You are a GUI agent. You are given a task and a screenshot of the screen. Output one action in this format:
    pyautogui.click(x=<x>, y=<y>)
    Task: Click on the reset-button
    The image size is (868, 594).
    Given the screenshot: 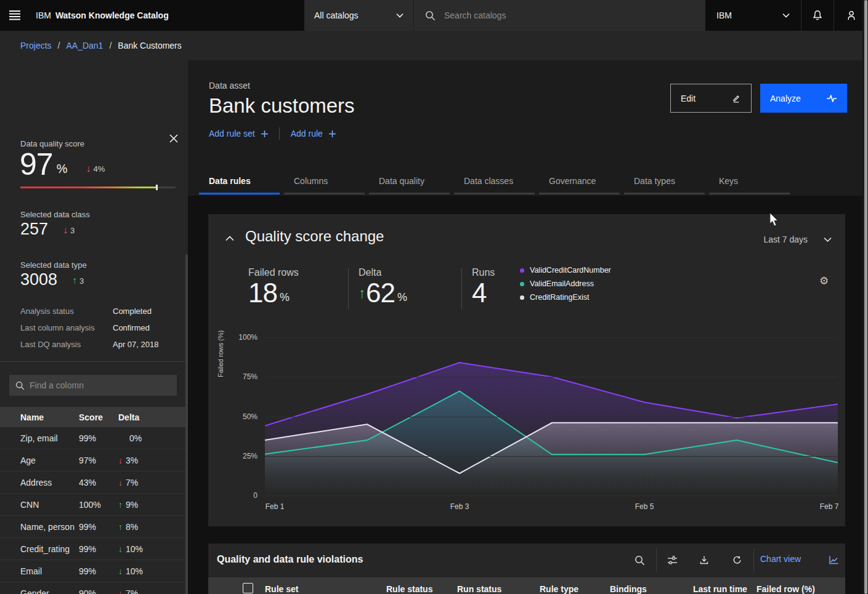 What is the action you would take?
    pyautogui.click(x=737, y=560)
    